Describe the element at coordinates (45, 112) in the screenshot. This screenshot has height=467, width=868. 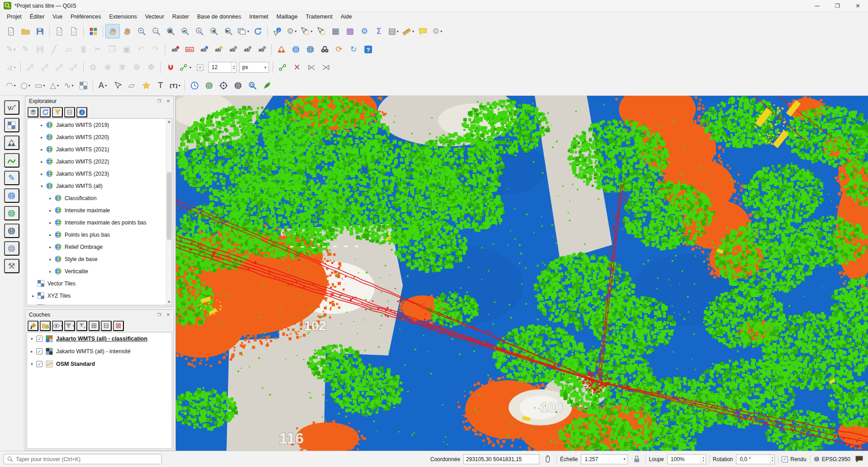
I see `refresh-browser-button` at that location.